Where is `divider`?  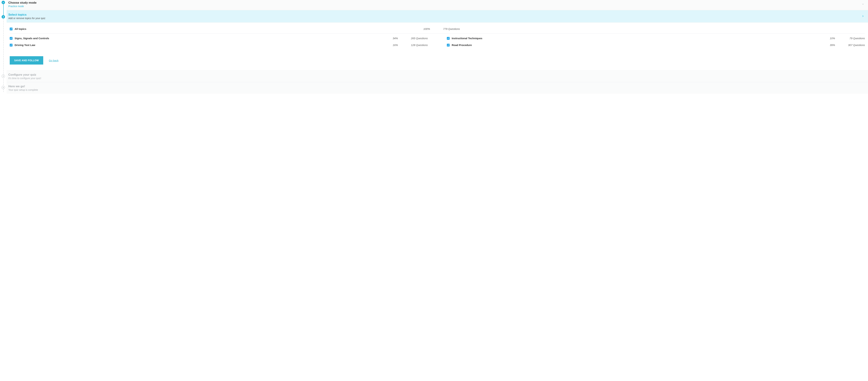 divider is located at coordinates (437, 34).